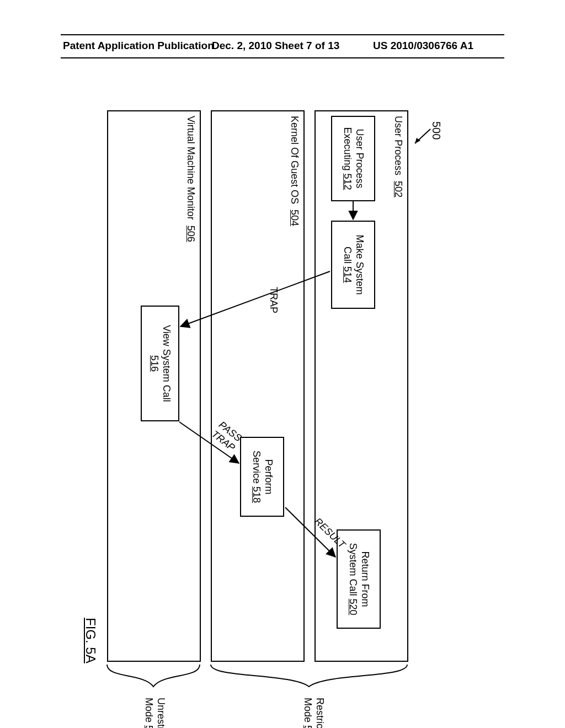 The width and height of the screenshot is (565, 728). I want to click on label-unrestricted-mode: Unrestricted Mode 510, so click(154, 713).